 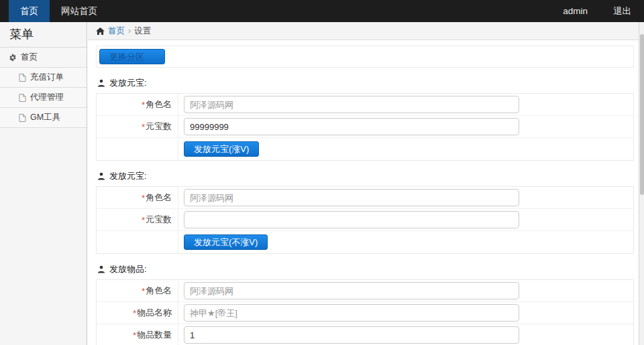 I want to click on item-quantity-input, so click(x=352, y=335).